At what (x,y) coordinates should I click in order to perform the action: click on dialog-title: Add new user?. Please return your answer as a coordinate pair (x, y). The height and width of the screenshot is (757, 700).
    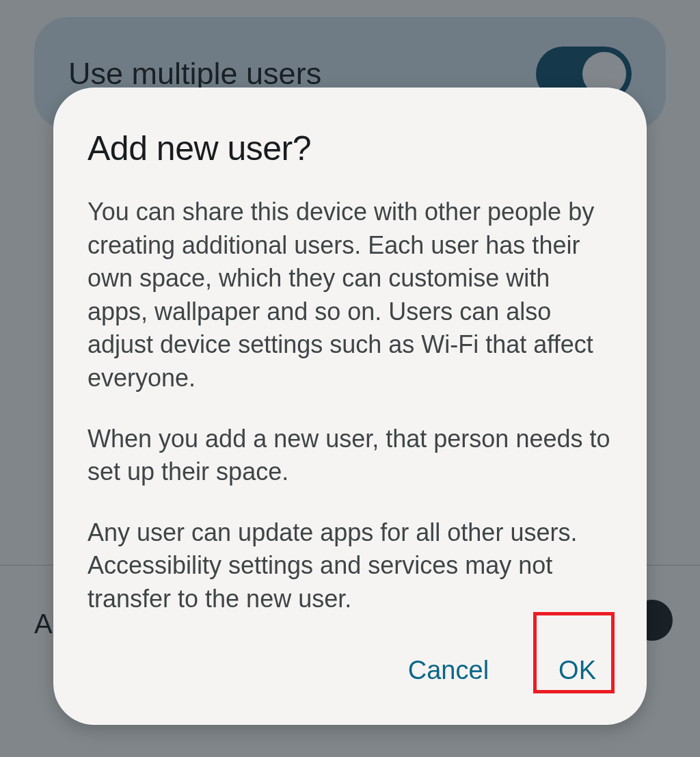
    Looking at the image, I should click on (350, 148).